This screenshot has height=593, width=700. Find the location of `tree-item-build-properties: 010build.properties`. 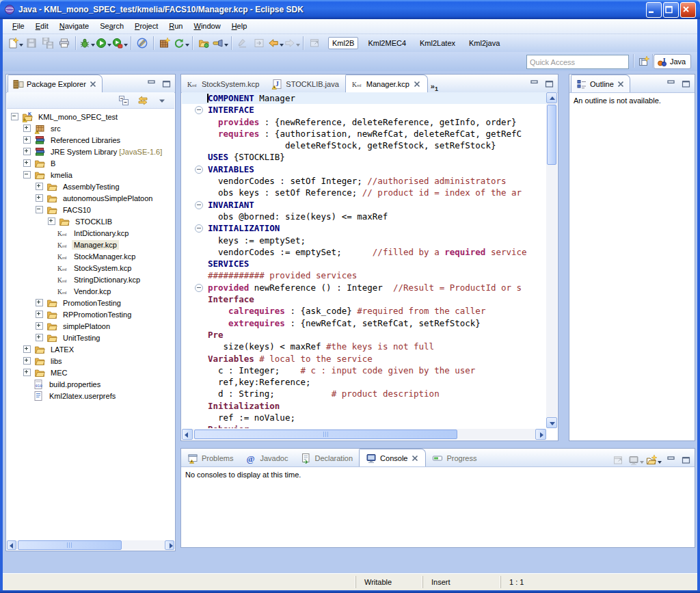

tree-item-build-properties: 010build.properties is located at coordinates (90, 384).